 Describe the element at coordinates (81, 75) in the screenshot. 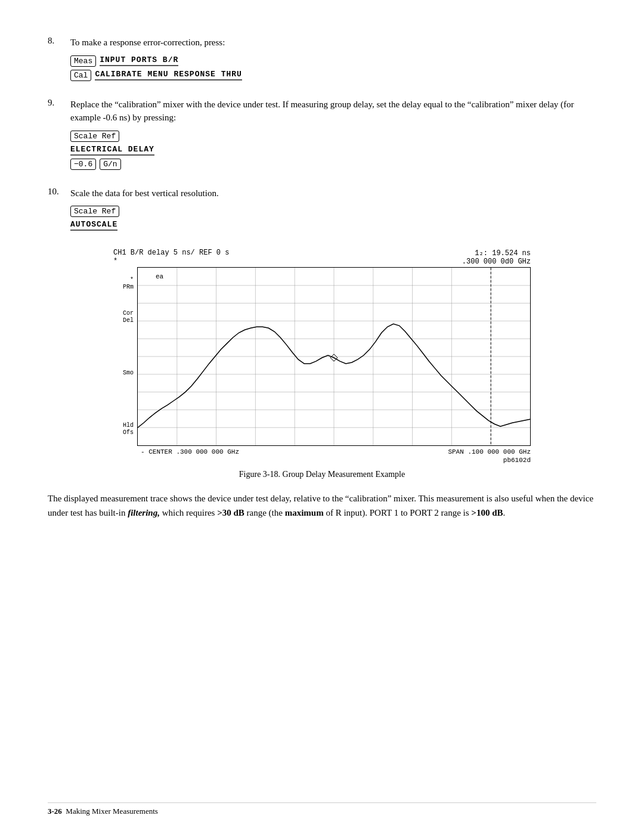

I see `key-button: Cal` at that location.